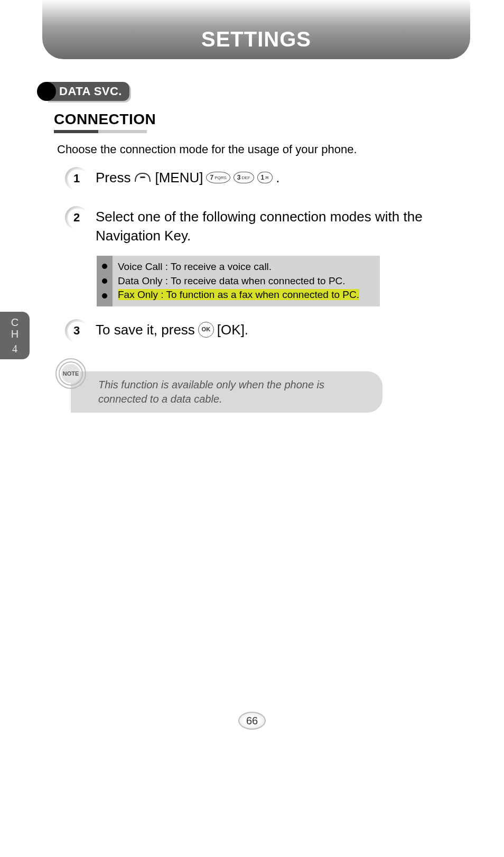  Describe the element at coordinates (71, 374) in the screenshot. I see `svg-text: NOTE` at that location.